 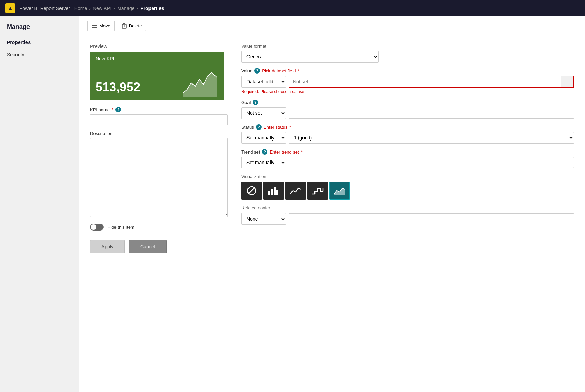 What do you see at coordinates (408, 187) in the screenshot?
I see `visualization-section: Visualization` at bounding box center [408, 187].